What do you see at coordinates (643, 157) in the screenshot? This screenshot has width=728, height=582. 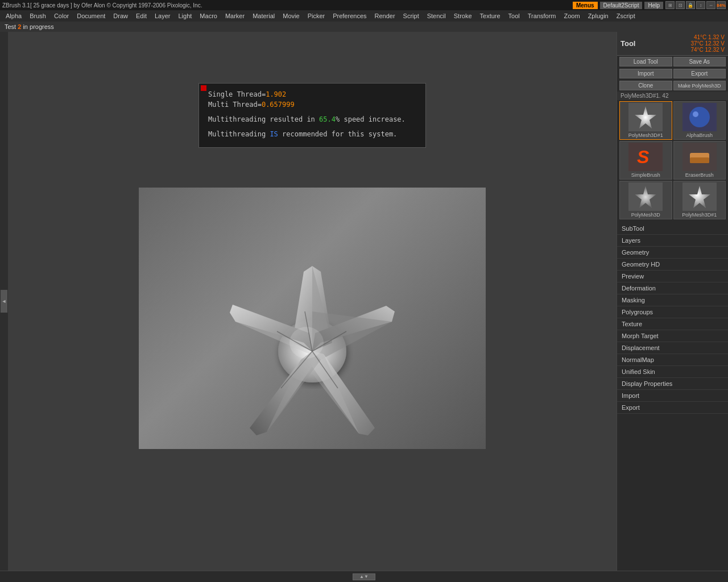 I see `svg-text: S` at bounding box center [643, 157].